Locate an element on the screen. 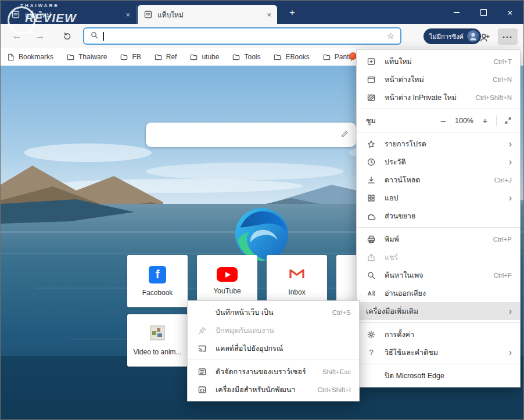  menu-item-more-tools: เครื่องมือเพิ่มเติม › is located at coordinates (438, 311).